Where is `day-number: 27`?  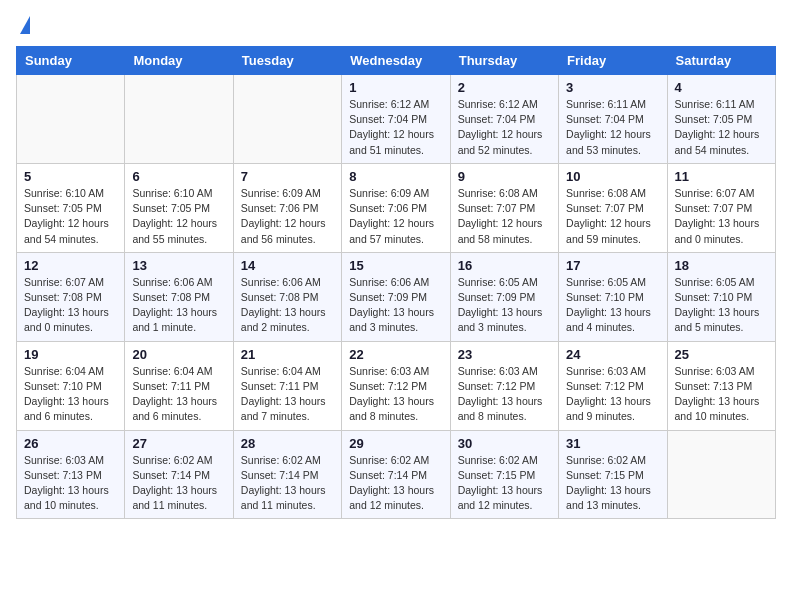 day-number: 27 is located at coordinates (178, 444).